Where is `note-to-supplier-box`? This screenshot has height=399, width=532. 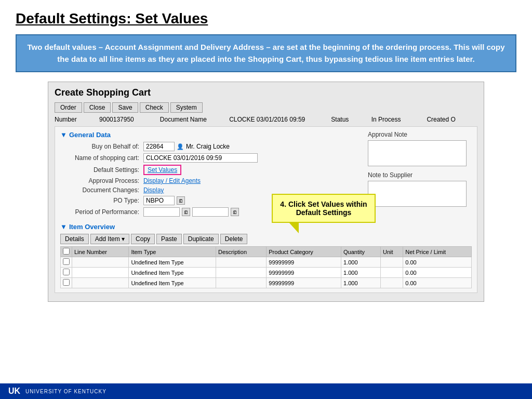 note-to-supplier-box is located at coordinates (417, 194).